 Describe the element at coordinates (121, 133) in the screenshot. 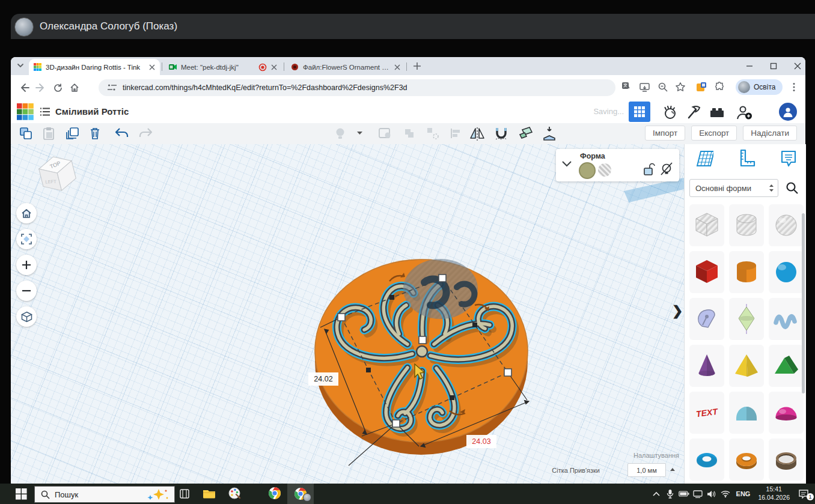

I see `undo-icon` at that location.